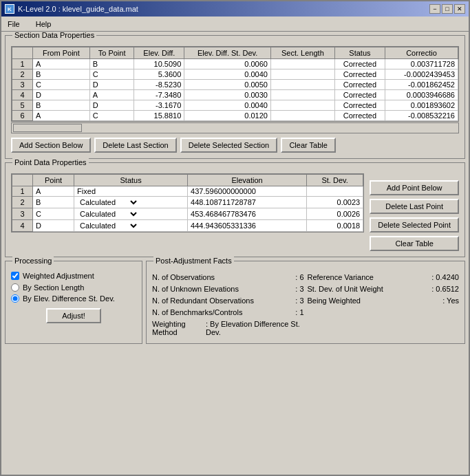  What do you see at coordinates (54, 36) in the screenshot?
I see `section-data-title: Section Data Properties` at bounding box center [54, 36].